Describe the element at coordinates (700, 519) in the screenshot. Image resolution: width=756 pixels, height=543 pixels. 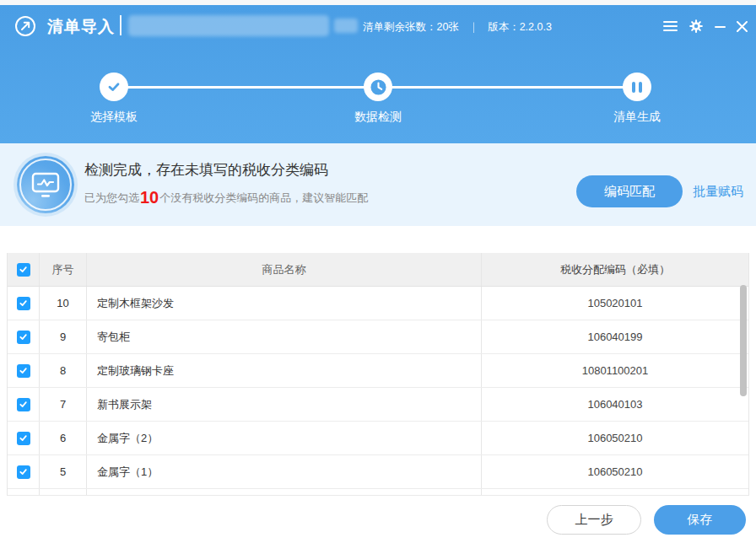
I see `save-button: 保存` at that location.